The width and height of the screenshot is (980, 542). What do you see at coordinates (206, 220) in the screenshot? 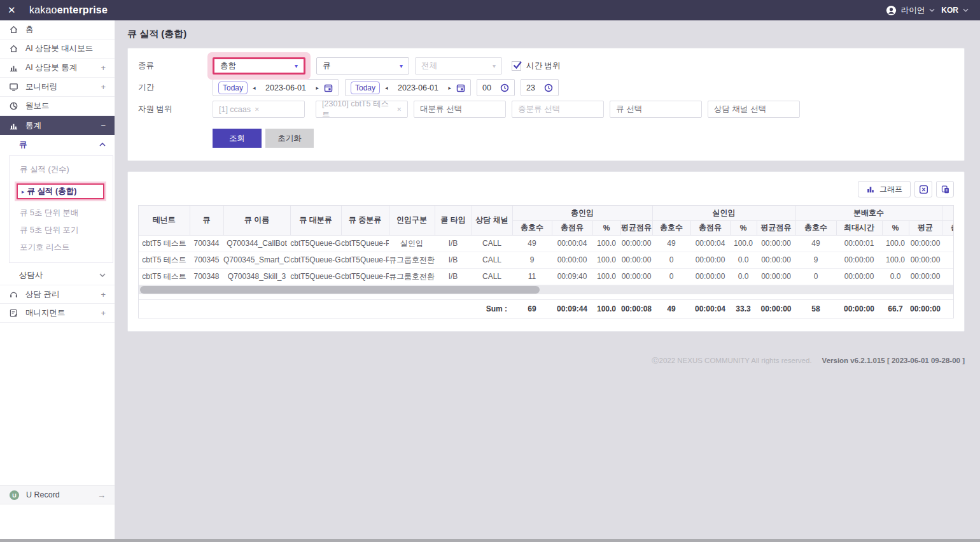
I see `column-header: 큐` at bounding box center [206, 220].